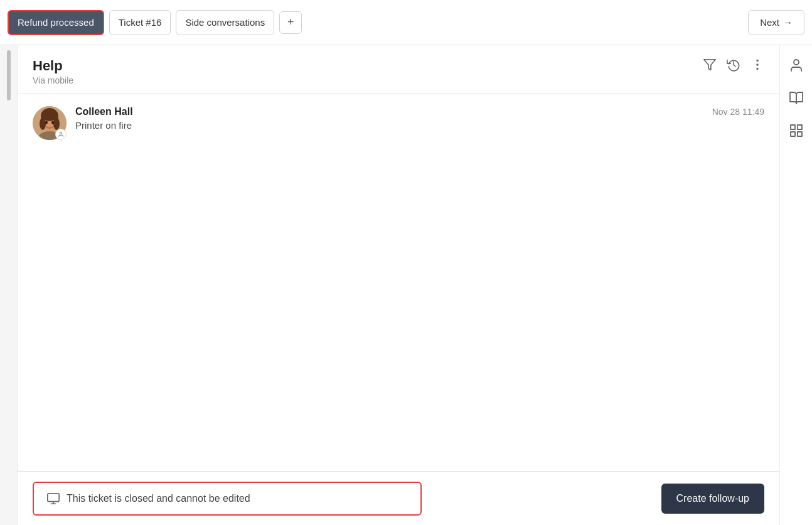 This screenshot has width=812, height=525. What do you see at coordinates (796, 98) in the screenshot?
I see `sidebar-book-icon` at bounding box center [796, 98].